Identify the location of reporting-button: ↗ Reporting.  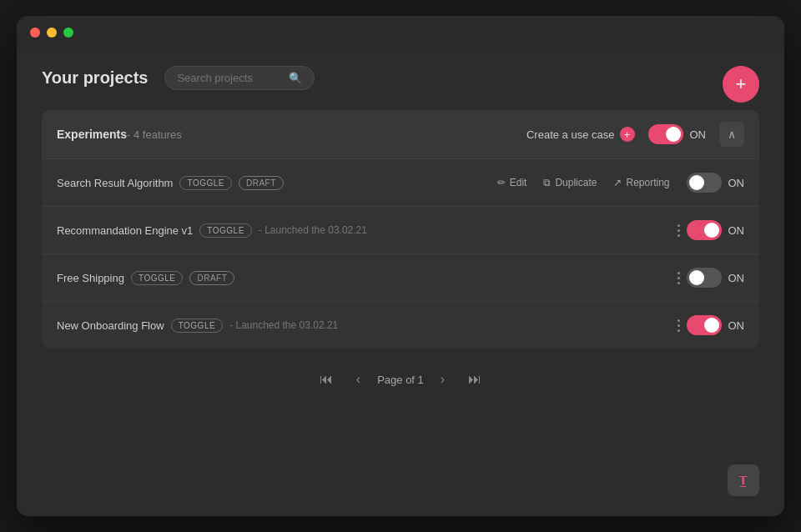
(641, 183).